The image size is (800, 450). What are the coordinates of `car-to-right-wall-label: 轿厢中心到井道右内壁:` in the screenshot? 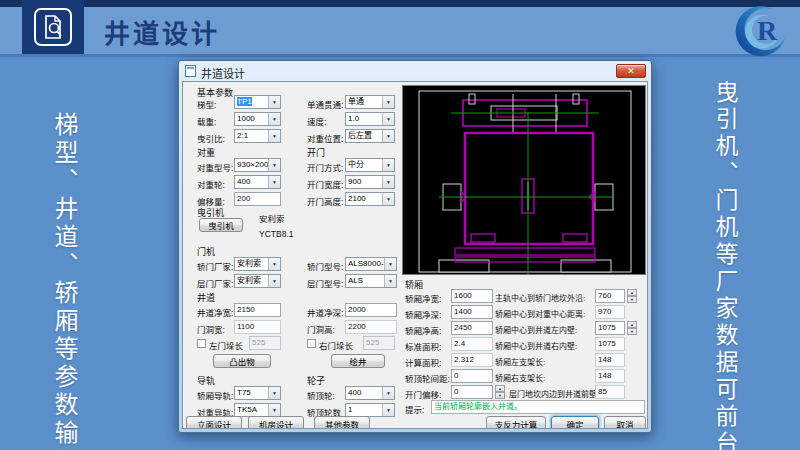 It's located at (536, 346).